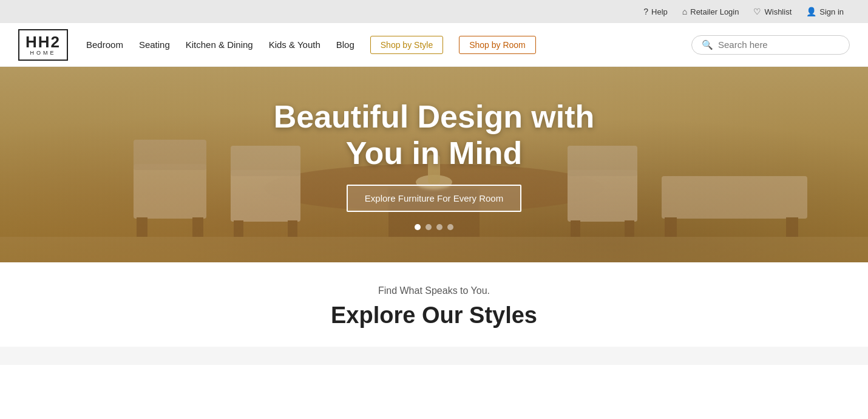 The width and height of the screenshot is (868, 419). I want to click on hero-dots, so click(434, 227).